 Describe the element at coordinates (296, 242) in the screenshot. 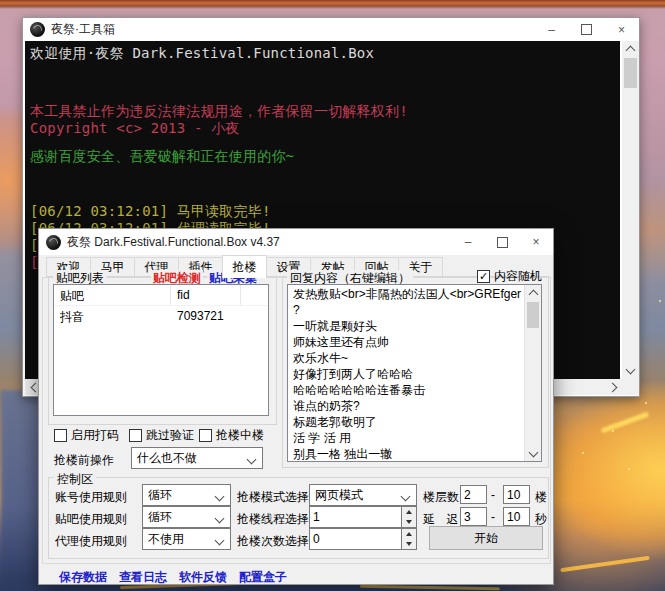

I see `dialog-titlebar: 夜祭 Dark.Festival.Functional.Box v4.37 – …` at that location.